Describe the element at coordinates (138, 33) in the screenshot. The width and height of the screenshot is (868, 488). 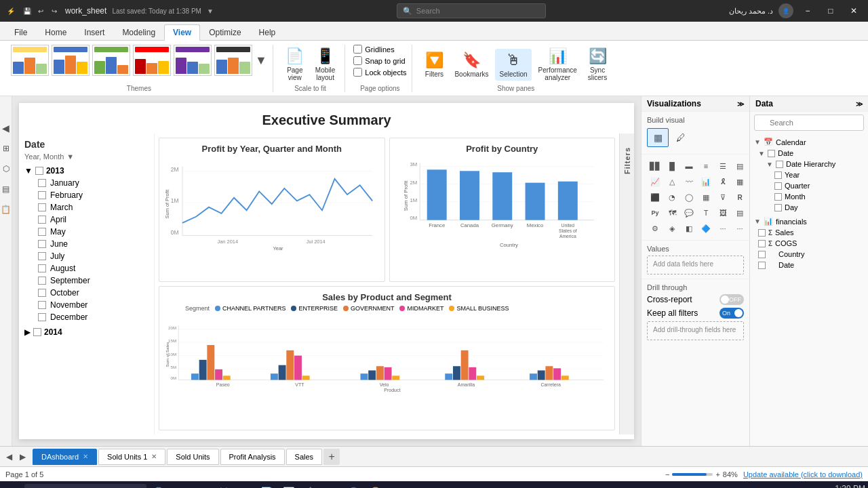
I see `tab-modeling: Modeling` at that location.